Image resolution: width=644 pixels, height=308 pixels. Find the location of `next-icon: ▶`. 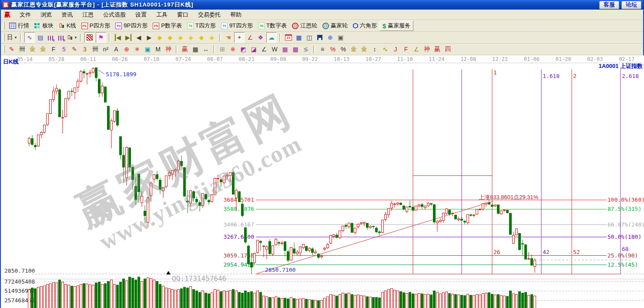

next-icon: ▶ is located at coordinates (149, 37).